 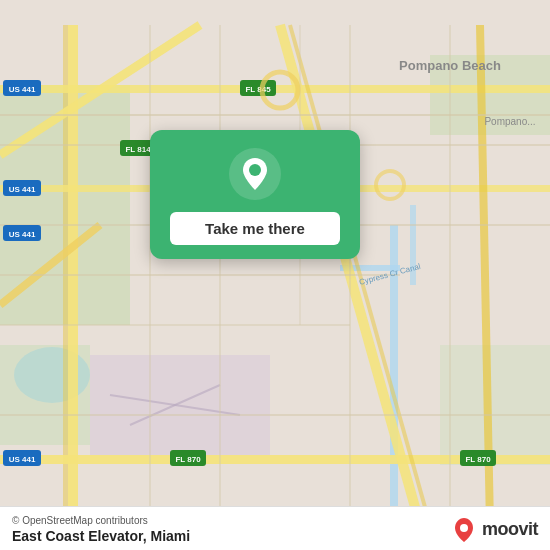 What do you see at coordinates (101, 536) in the screenshot?
I see `location-label: East Coast Elevator, Miami` at bounding box center [101, 536].